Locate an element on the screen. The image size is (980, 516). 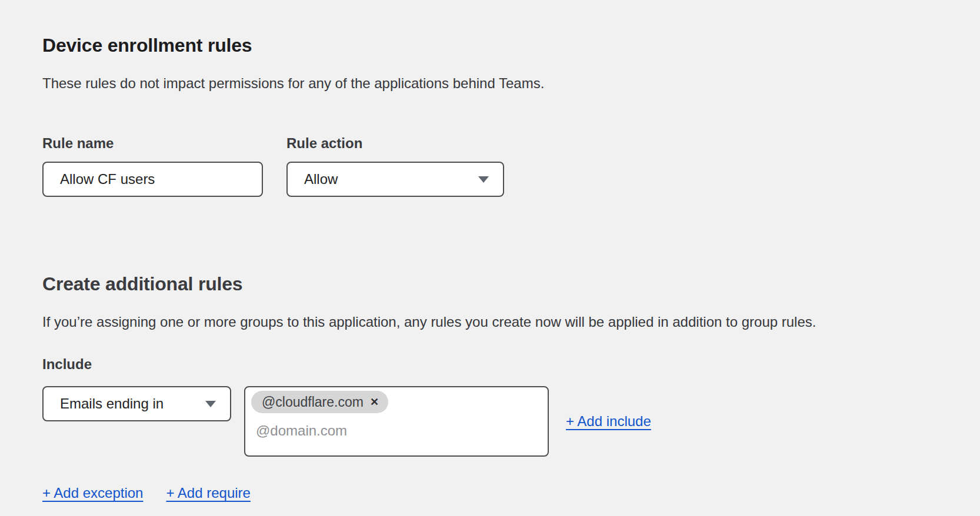
rule-action-select: Allow is located at coordinates (395, 179).